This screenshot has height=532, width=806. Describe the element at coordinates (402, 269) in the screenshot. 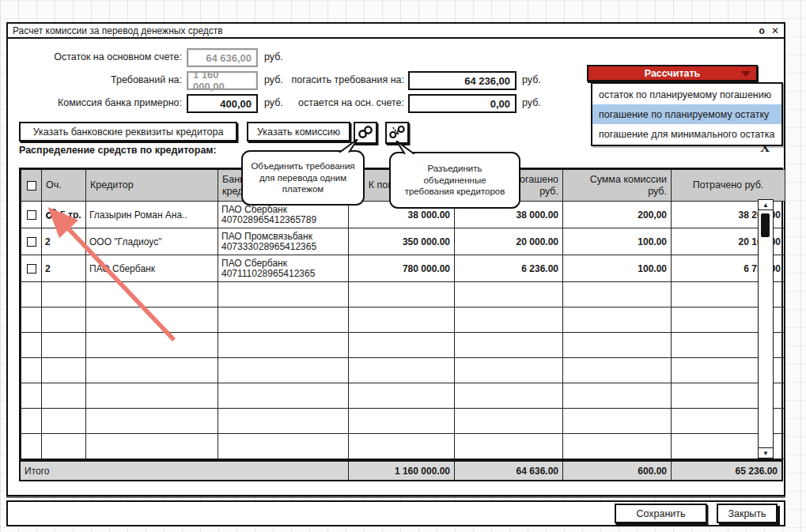

I see `amount-cell: 780 000.00` at that location.